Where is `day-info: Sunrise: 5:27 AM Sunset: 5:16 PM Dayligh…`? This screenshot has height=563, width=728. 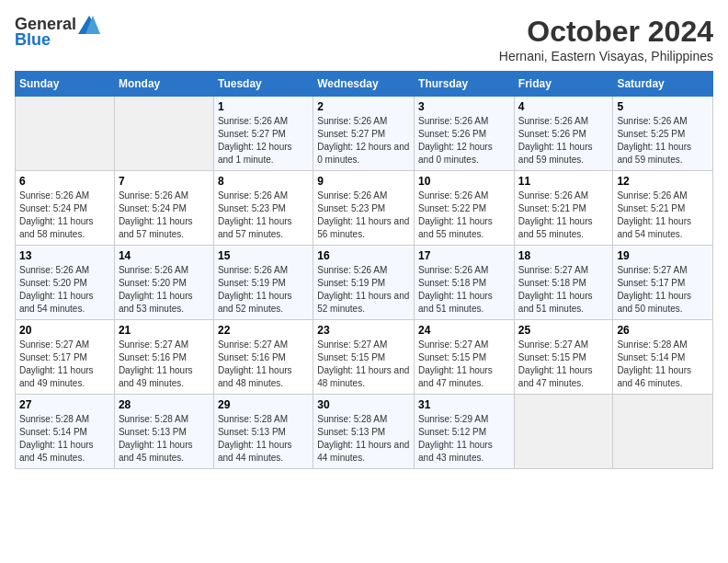
day-info: Sunrise: 5:27 AM Sunset: 5:16 PM Dayligh… is located at coordinates (263, 364).